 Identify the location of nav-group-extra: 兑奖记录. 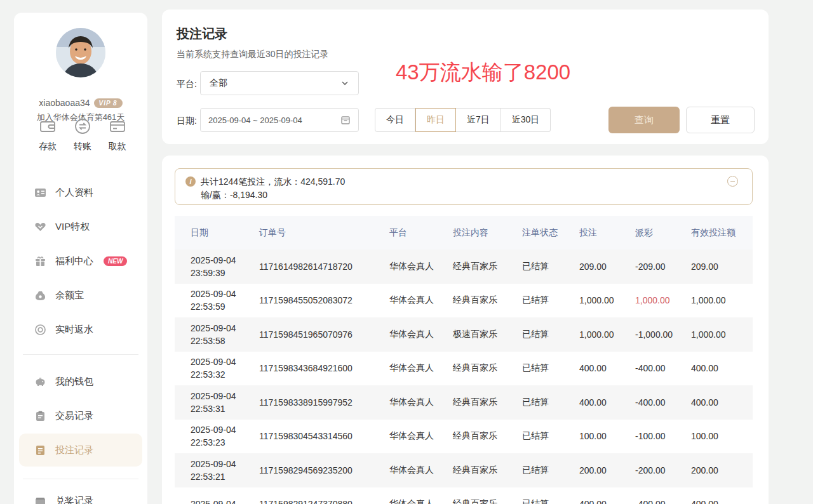
(81, 494).